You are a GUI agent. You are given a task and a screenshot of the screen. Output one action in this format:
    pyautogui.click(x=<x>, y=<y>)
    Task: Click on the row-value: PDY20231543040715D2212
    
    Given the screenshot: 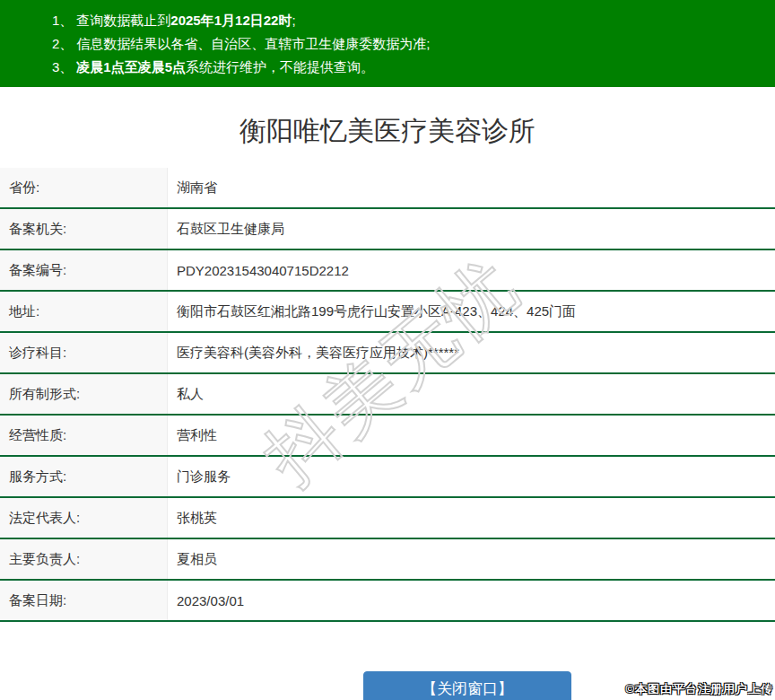 What is the action you would take?
    pyautogui.click(x=472, y=270)
    